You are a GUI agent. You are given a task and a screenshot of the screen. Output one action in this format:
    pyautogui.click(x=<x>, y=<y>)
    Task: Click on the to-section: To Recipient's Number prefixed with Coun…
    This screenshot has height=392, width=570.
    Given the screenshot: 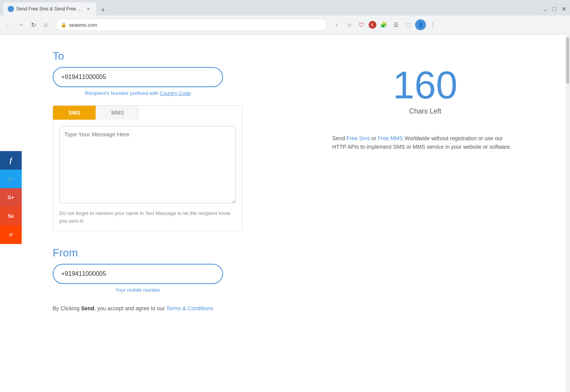 What is the action you would take?
    pyautogui.click(x=167, y=73)
    